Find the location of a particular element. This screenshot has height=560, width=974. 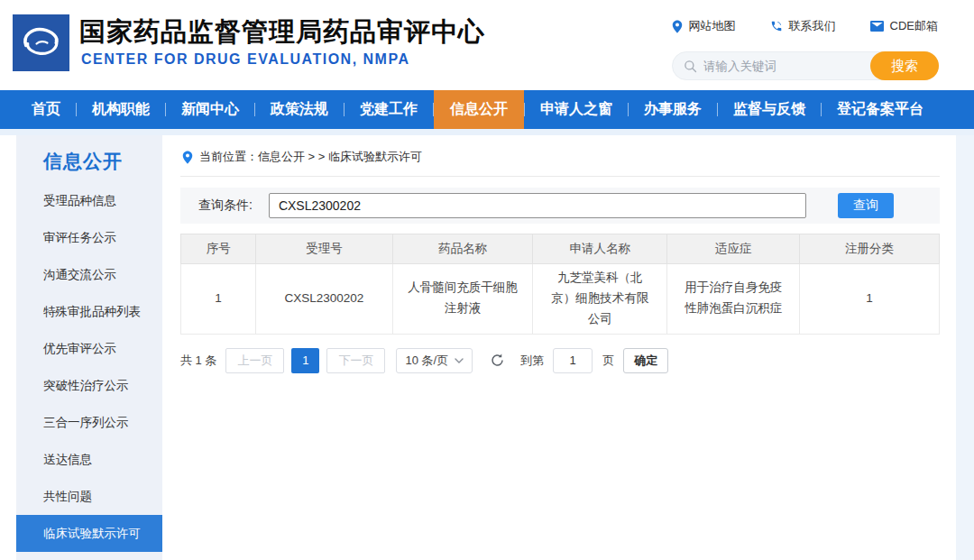

right-margin-strip is located at coordinates (965, 348).